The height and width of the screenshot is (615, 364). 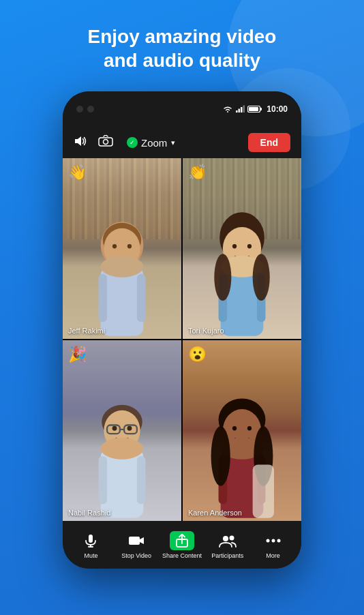 What do you see at coordinates (198, 355) in the screenshot?
I see `karen-emoji: 😮` at bounding box center [198, 355].